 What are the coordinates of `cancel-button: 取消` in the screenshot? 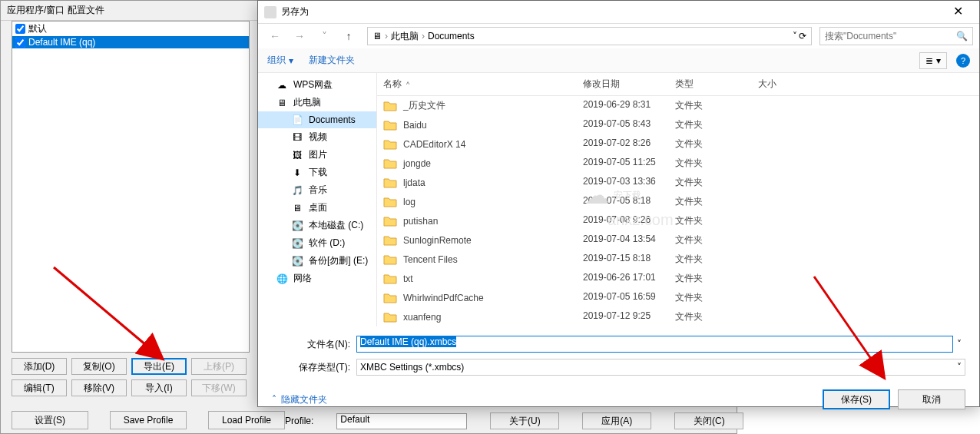 It's located at (932, 399).